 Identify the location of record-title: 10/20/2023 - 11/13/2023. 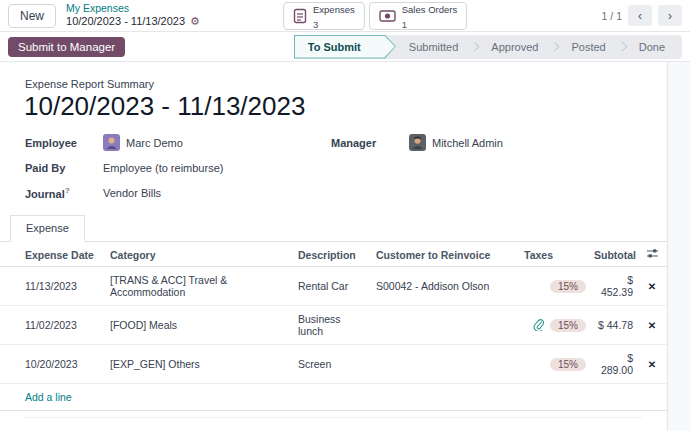
(126, 22).